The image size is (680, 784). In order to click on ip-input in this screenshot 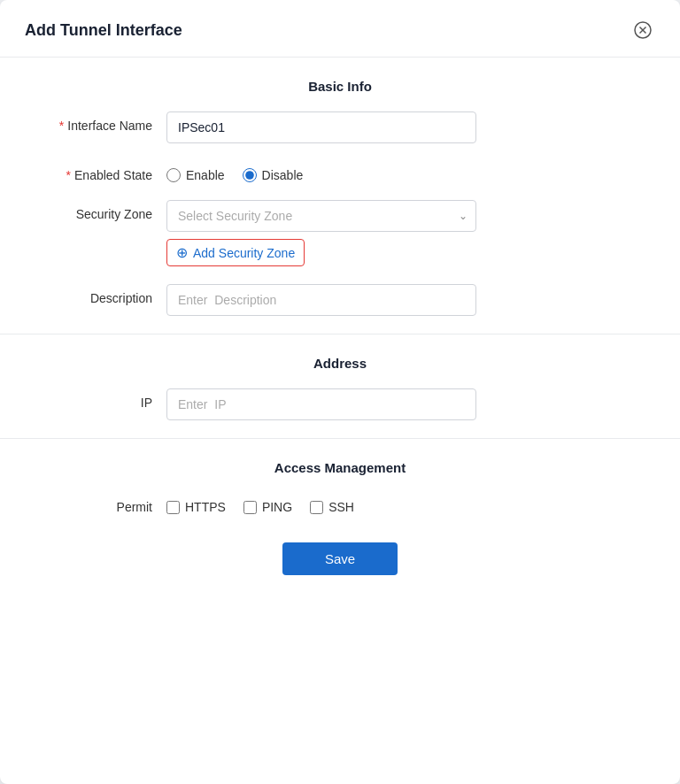, I will do `click(321, 404)`.